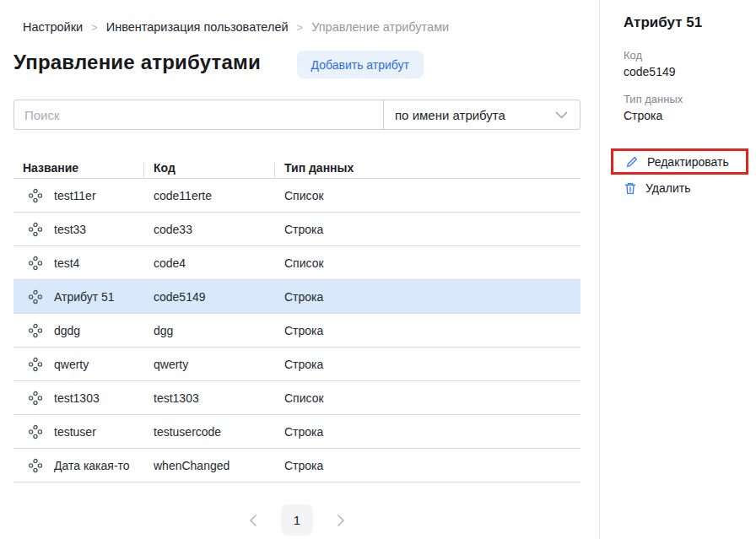 The height and width of the screenshot is (539, 756). What do you see at coordinates (451, 115) in the screenshot?
I see `search-filter-value: по имени атрибута` at bounding box center [451, 115].